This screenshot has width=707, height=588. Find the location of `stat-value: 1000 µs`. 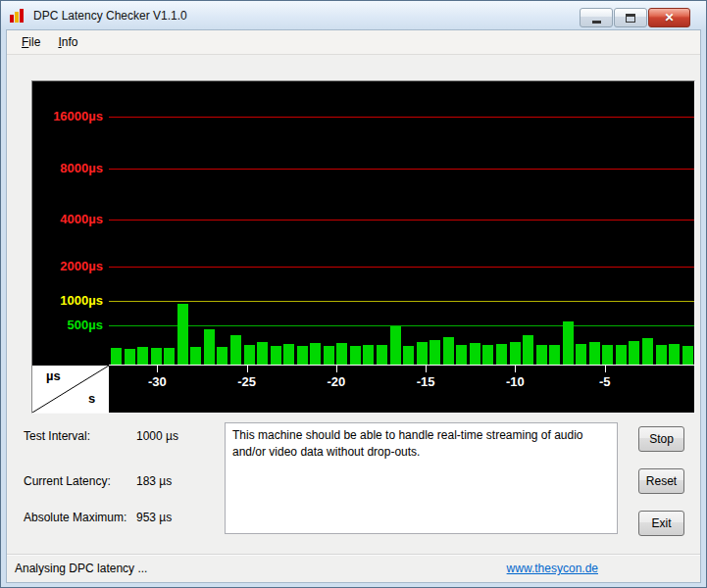

stat-value: 1000 µs is located at coordinates (157, 436).